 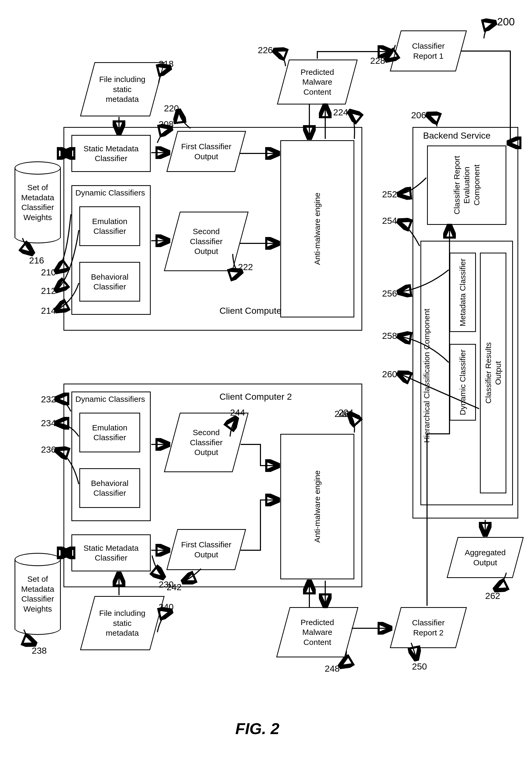 I want to click on client2-weights-db-label: Set of Metadata Classifier Weights, so click(x=37, y=594).